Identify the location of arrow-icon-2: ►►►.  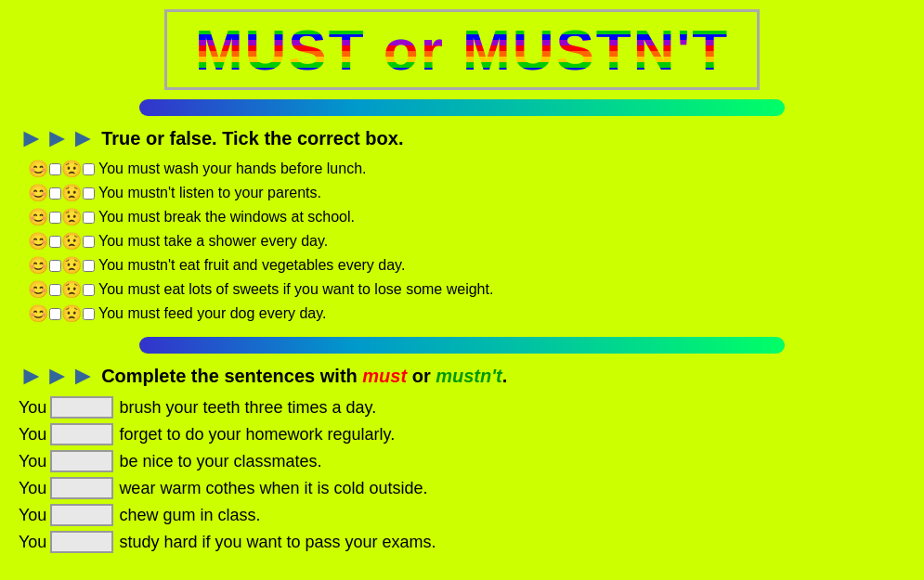
(58, 376).